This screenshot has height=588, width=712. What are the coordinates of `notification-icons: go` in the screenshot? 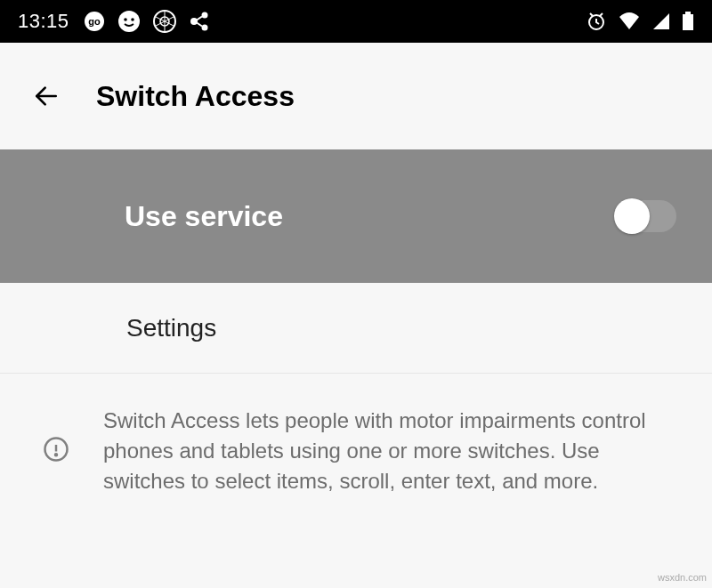 It's located at (148, 21).